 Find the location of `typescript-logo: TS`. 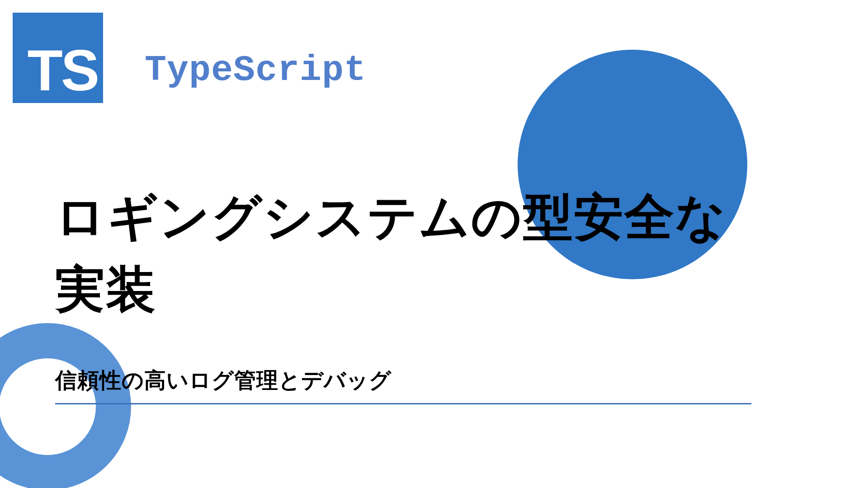

typescript-logo: TS is located at coordinates (58, 58).